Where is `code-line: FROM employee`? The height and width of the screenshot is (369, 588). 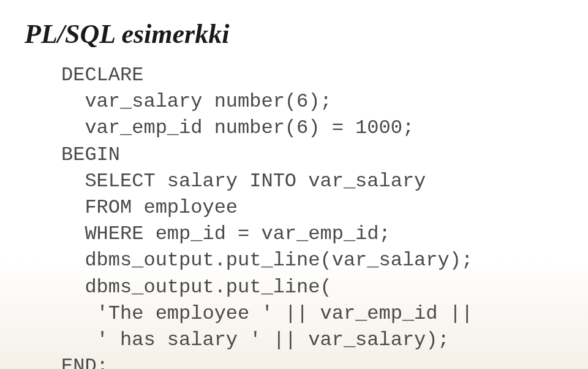 code-line: FROM employee is located at coordinates (149, 207).